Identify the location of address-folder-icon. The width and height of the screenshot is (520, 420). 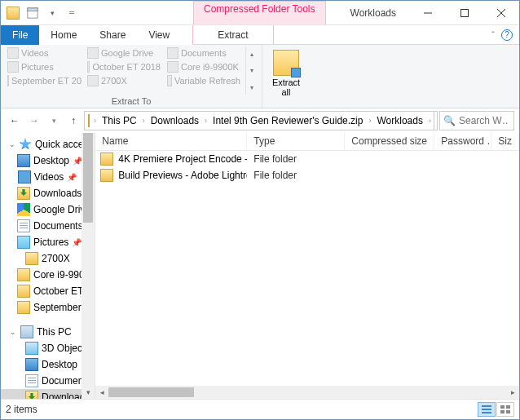
(89, 121).